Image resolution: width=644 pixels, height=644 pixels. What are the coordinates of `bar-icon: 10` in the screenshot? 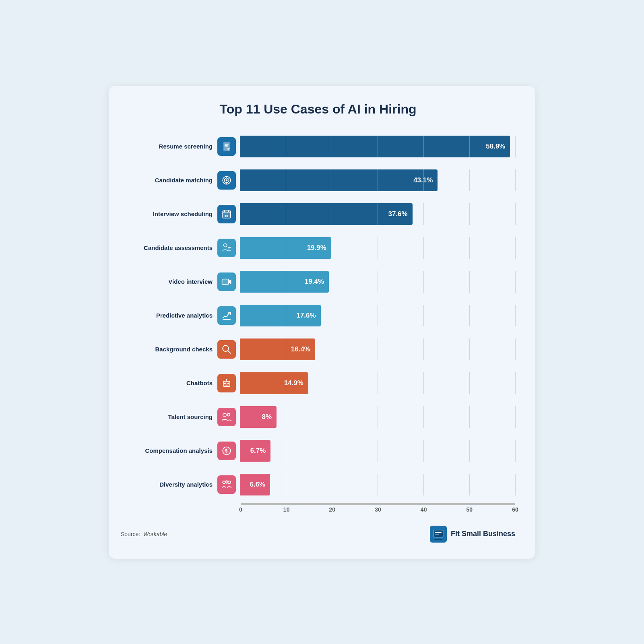 It's located at (227, 214).